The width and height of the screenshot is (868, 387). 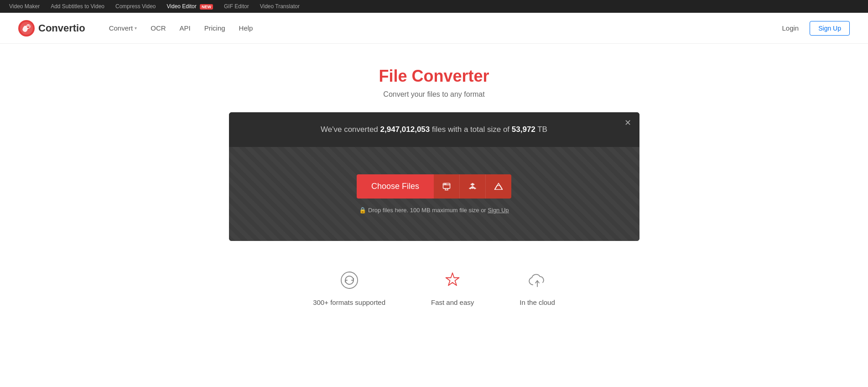 I want to click on logo-text: Convertio, so click(x=62, y=28).